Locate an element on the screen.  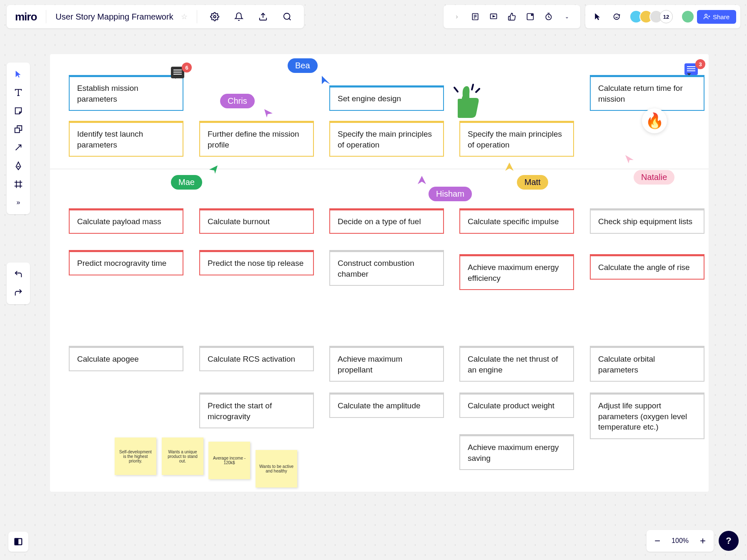
share-label: Share is located at coordinates (721, 17).